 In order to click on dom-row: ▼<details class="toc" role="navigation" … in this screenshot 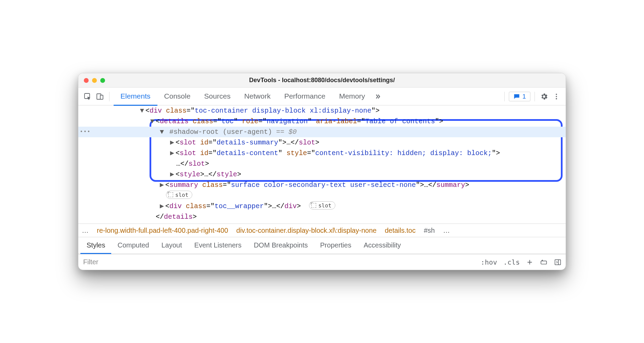, I will do `click(322, 121)`.